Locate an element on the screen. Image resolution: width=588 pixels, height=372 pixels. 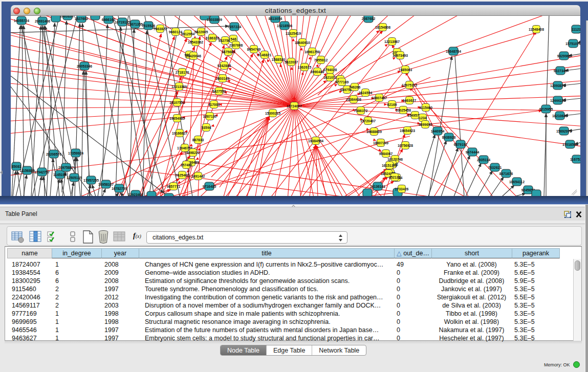
svg-text: 16154808 is located at coordinates (383, 28).